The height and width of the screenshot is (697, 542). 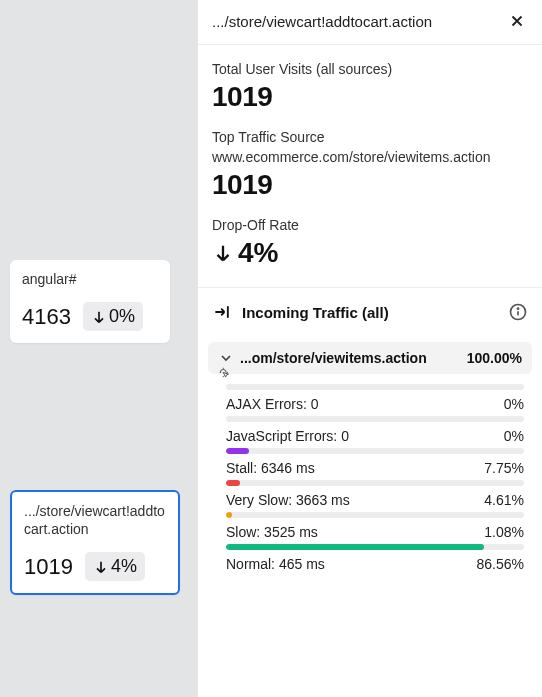 What do you see at coordinates (504, 468) in the screenshot?
I see `metric-pct: 7.75%` at bounding box center [504, 468].